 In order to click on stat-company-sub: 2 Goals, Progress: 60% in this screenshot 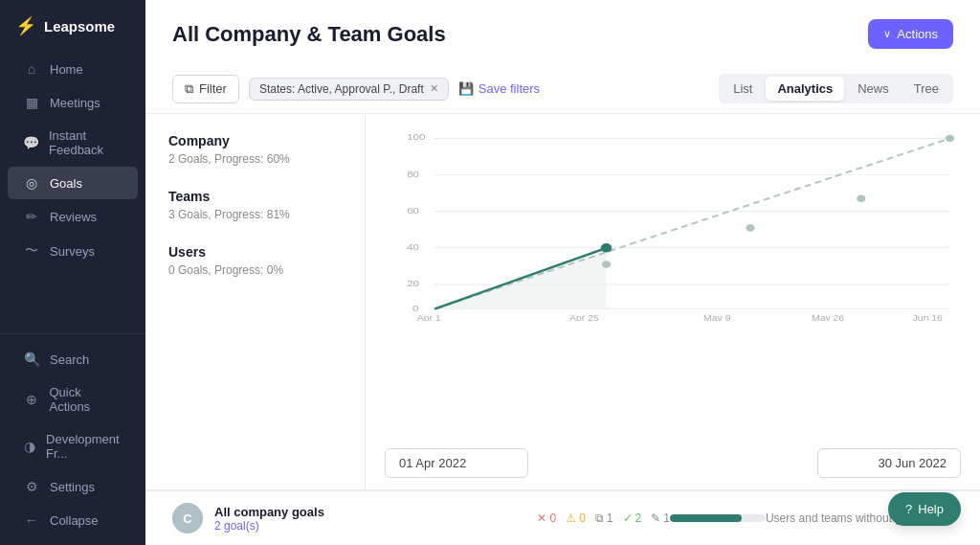, I will do `click(255, 159)`.